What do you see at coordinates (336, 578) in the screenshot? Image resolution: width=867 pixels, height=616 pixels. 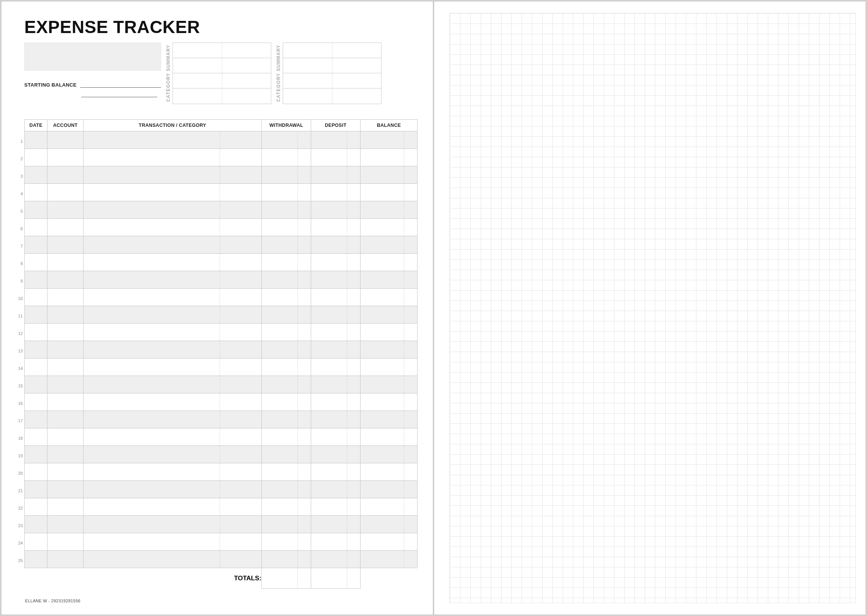 I see `totals-deposit` at bounding box center [336, 578].